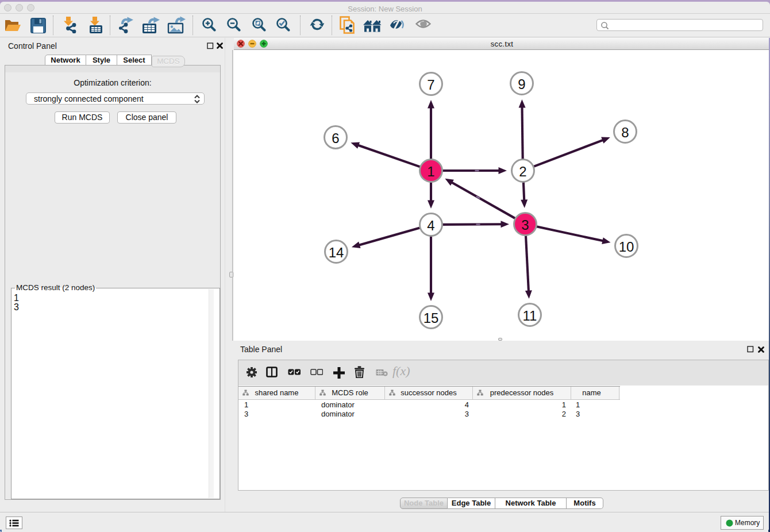  I want to click on svg-text: 15, so click(431, 318).